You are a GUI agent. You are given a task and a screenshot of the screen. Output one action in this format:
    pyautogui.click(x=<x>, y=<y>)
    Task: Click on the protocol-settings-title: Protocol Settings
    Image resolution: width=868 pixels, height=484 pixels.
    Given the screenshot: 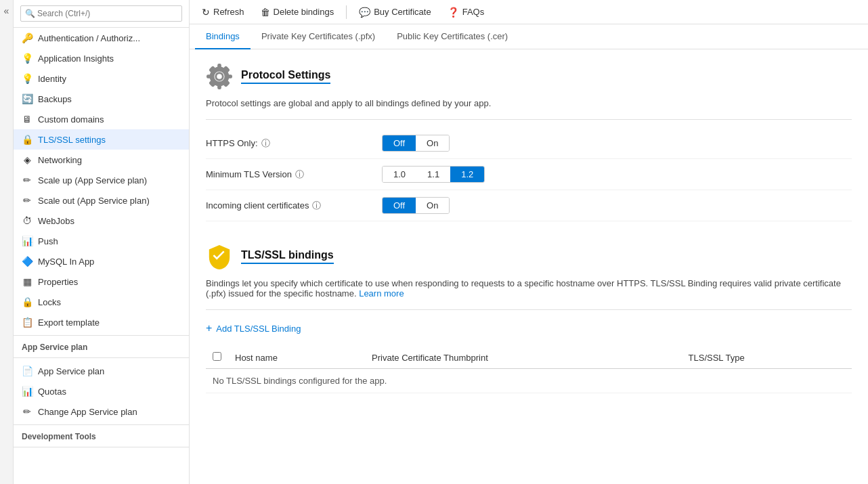 What is the action you would take?
    pyautogui.click(x=286, y=76)
    